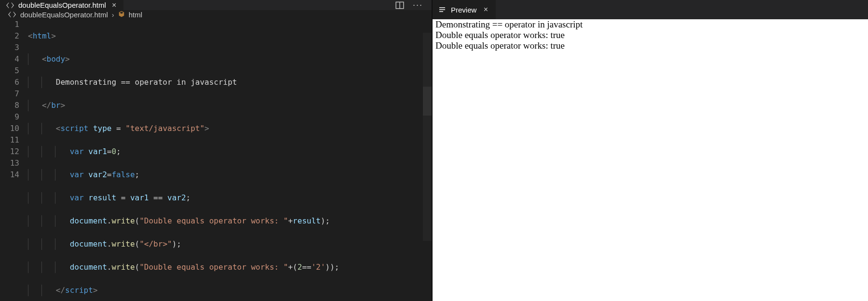  I want to click on line-number: 13, so click(10, 163).